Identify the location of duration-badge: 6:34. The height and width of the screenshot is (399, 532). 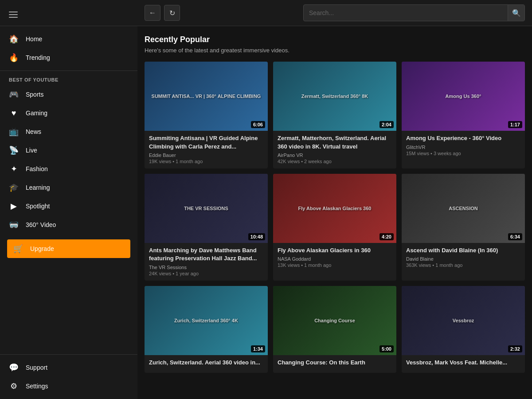
(515, 237).